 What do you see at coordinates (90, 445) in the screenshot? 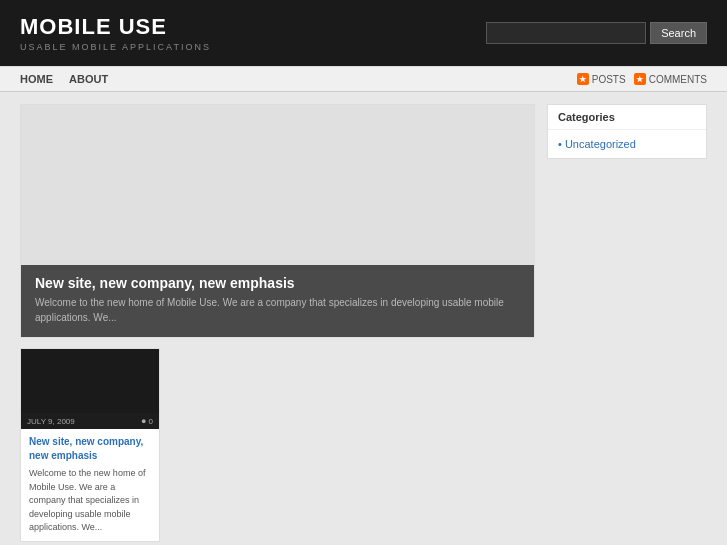
I see `post-card: JULY 9, 2009 ● 0 New site, new company, …` at bounding box center [90, 445].